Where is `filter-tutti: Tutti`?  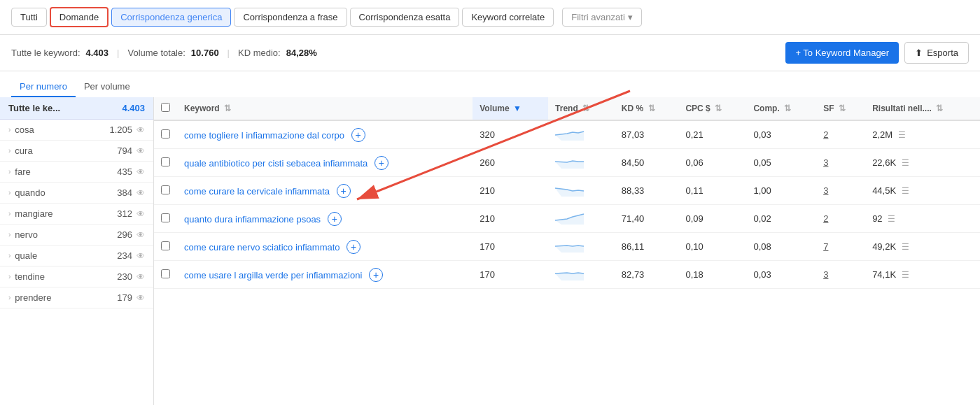
filter-tutti: Tutti is located at coordinates (29, 17).